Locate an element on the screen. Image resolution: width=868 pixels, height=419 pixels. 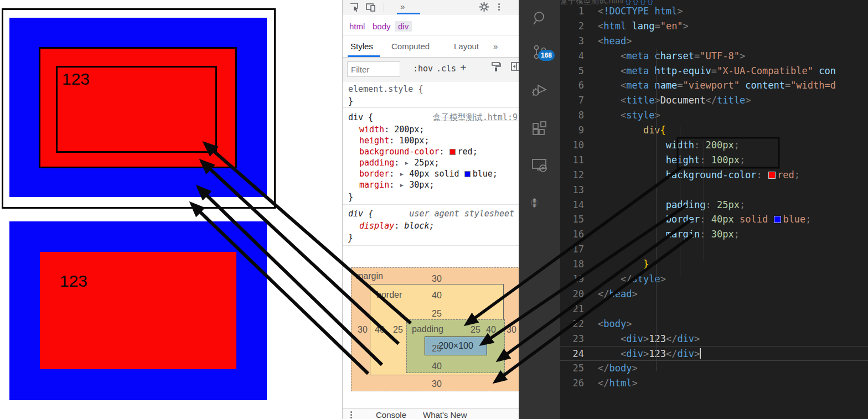
code-line: 19 </style> is located at coordinates (714, 279).